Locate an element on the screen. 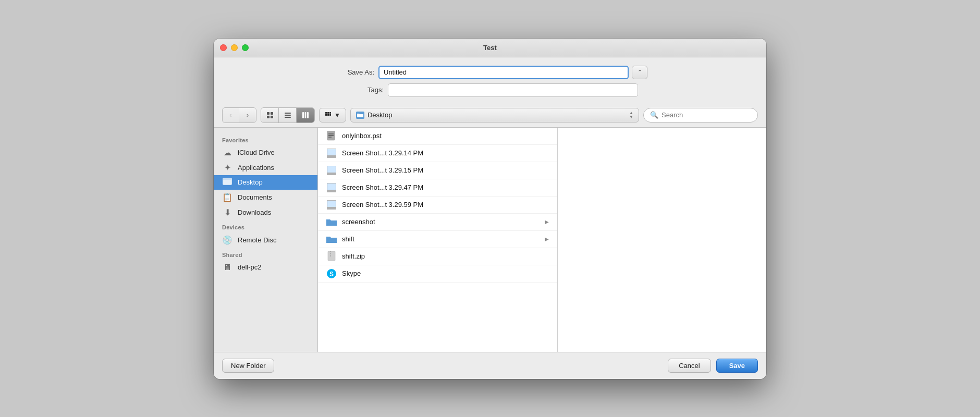  expand-toggle-button: ⌃ is located at coordinates (640, 72).